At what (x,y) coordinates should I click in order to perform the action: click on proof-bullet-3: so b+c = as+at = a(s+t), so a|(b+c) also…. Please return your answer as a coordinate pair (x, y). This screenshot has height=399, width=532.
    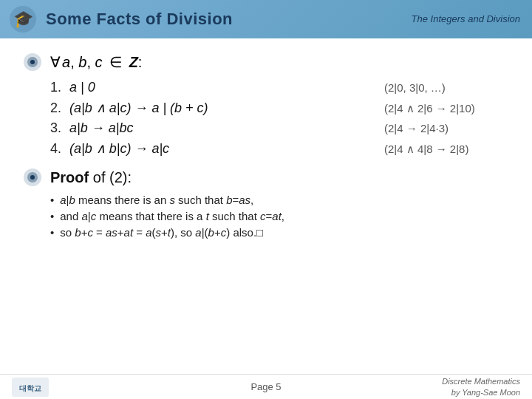
    Looking at the image, I should click on (280, 232).